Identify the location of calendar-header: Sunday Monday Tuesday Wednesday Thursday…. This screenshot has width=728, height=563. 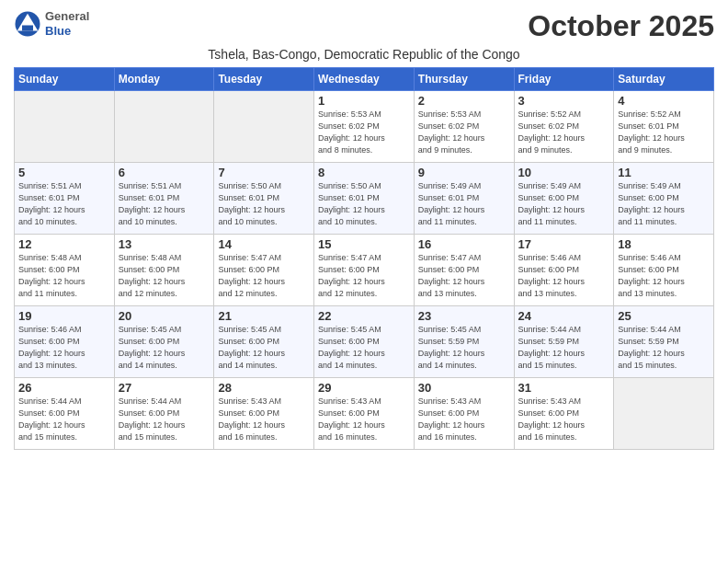
(364, 79).